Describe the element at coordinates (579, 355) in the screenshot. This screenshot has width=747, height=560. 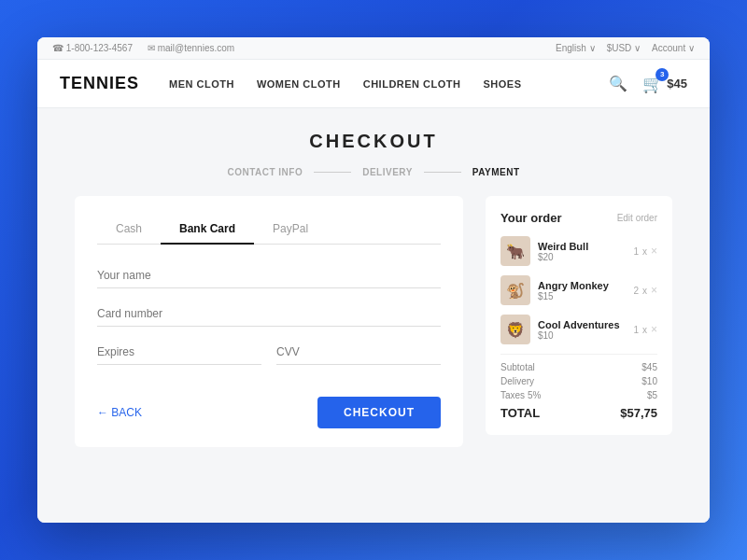
I see `order-divider` at that location.